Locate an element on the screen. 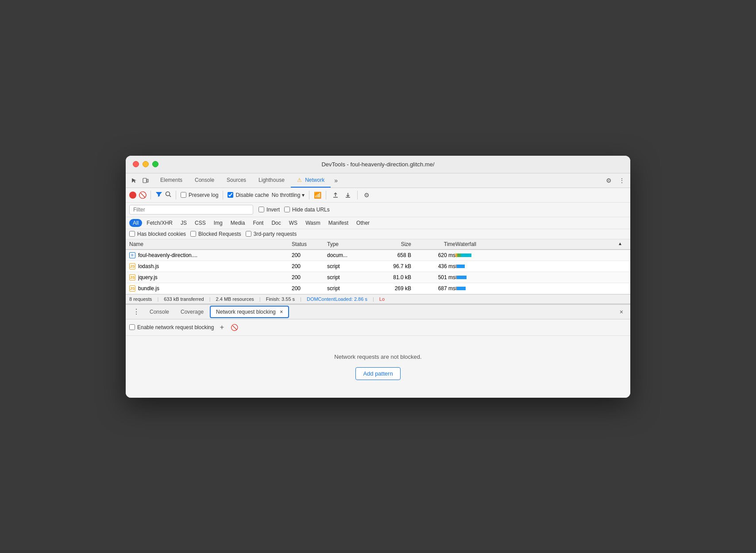 The width and height of the screenshot is (756, 553). wifi-icon: 📶 is located at coordinates (318, 195).